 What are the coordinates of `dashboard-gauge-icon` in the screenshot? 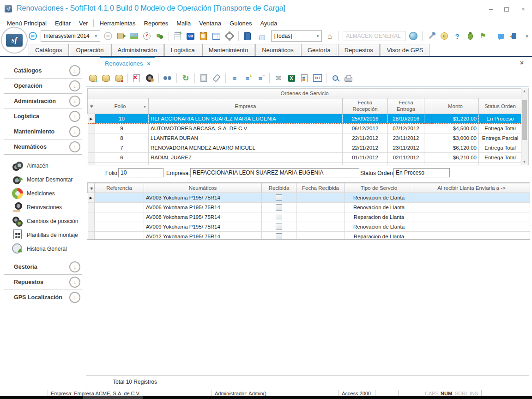 It's located at (147, 36).